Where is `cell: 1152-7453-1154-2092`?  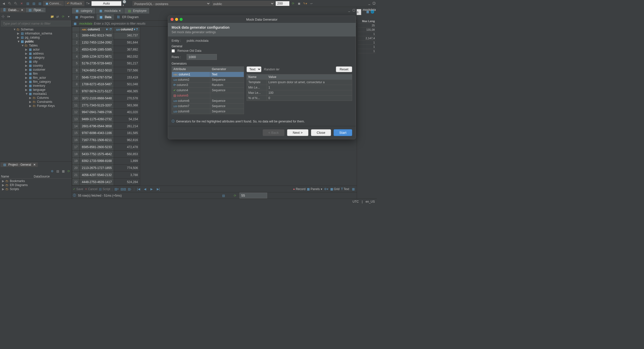 cell: 1152-7453-1154-2092 is located at coordinates (97, 42).